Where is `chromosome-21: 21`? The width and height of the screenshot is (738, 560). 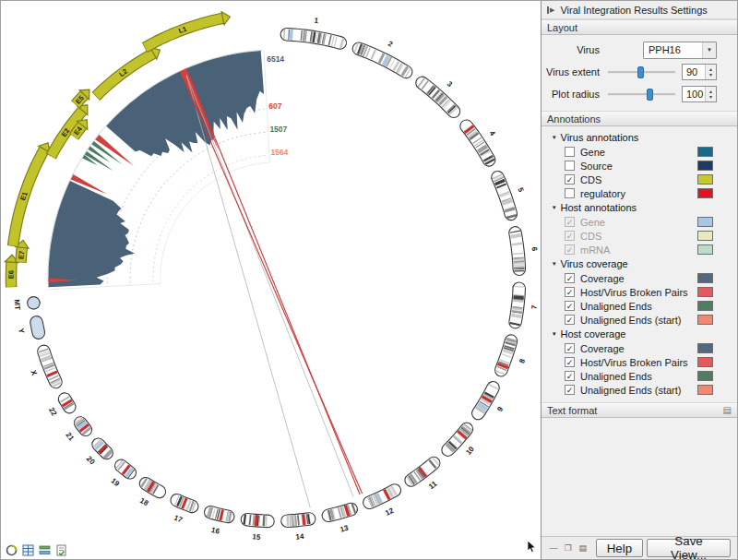
chromosome-21: 21 is located at coordinates (77, 430).